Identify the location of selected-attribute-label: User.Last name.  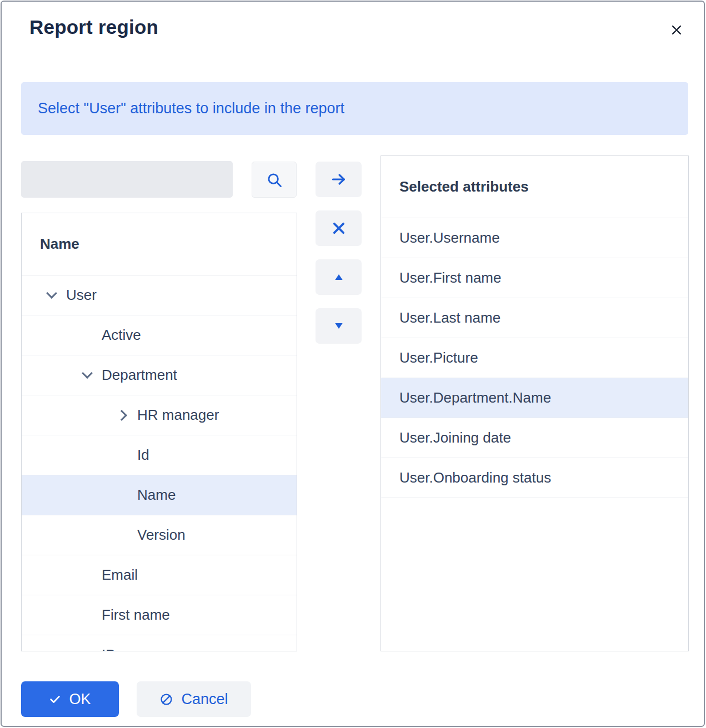
(450, 318).